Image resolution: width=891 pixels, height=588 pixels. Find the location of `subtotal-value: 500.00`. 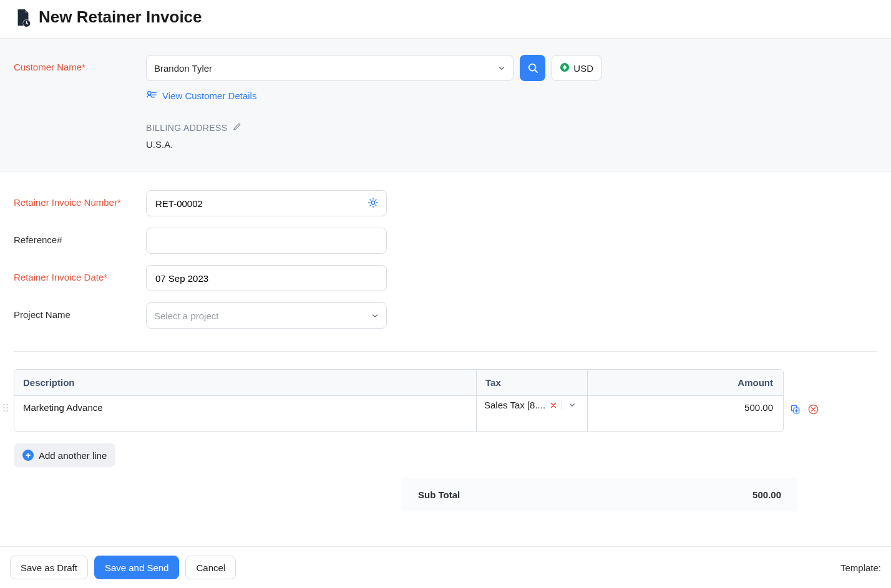

subtotal-value: 500.00 is located at coordinates (767, 495).